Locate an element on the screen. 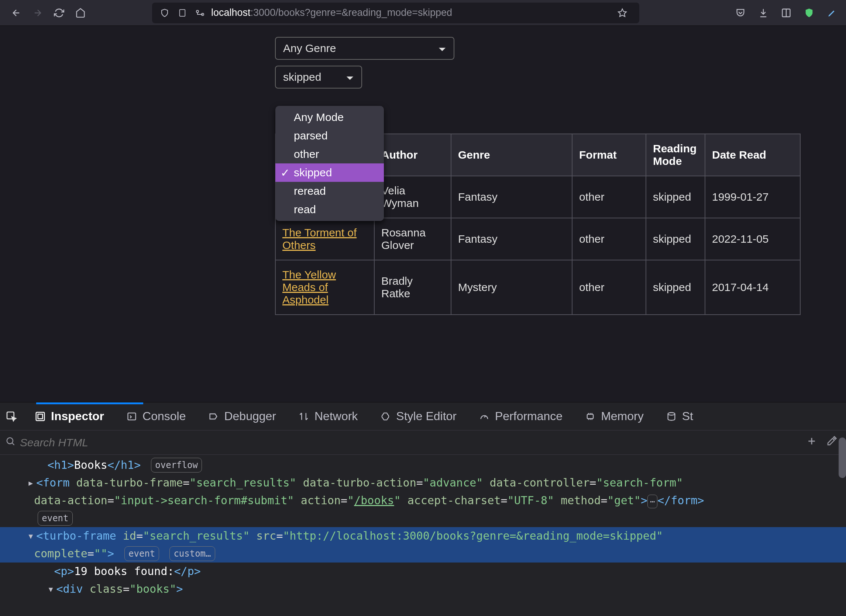 The width and height of the screenshot is (846, 616). library-icon is located at coordinates (786, 13).